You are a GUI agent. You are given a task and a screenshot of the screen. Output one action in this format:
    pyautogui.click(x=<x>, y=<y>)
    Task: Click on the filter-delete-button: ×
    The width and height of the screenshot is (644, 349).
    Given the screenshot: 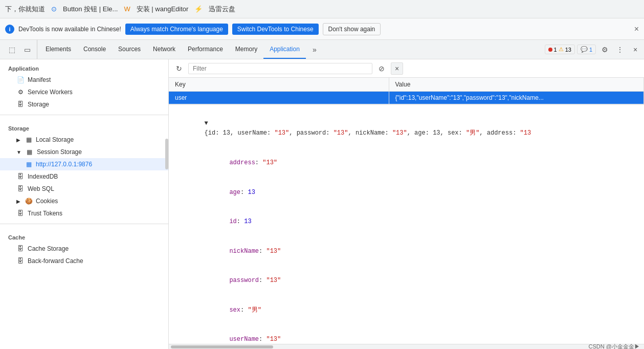 What is the action you would take?
    pyautogui.click(x=397, y=69)
    